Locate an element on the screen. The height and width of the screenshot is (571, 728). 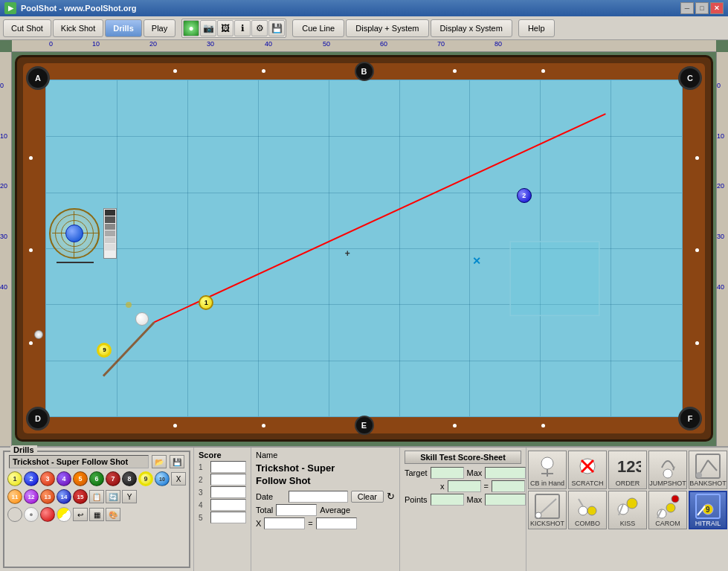
cue-line-button: Cue Line is located at coordinates (318, 28).